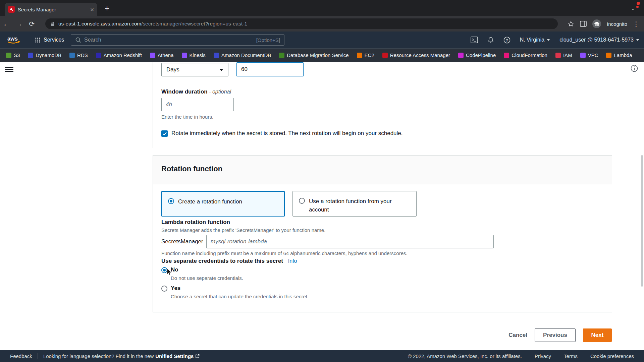 This screenshot has width=644, height=362. What do you see at coordinates (107, 8) in the screenshot?
I see `new-tab-icon: +` at bounding box center [107, 8].